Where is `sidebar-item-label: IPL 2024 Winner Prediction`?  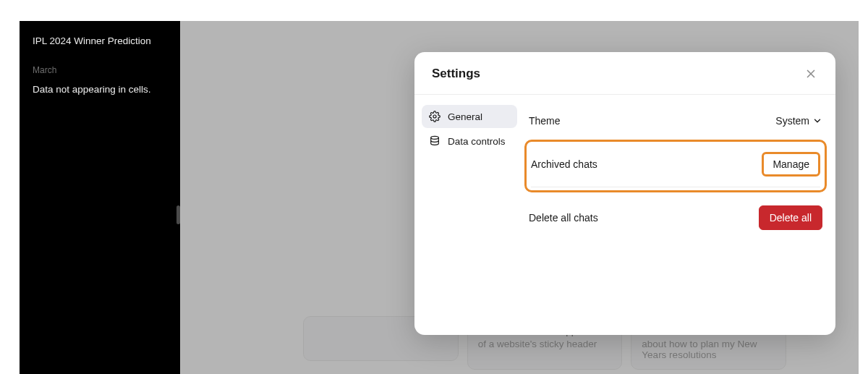
sidebar-item-label: IPL 2024 Winner Prediction is located at coordinates (92, 41).